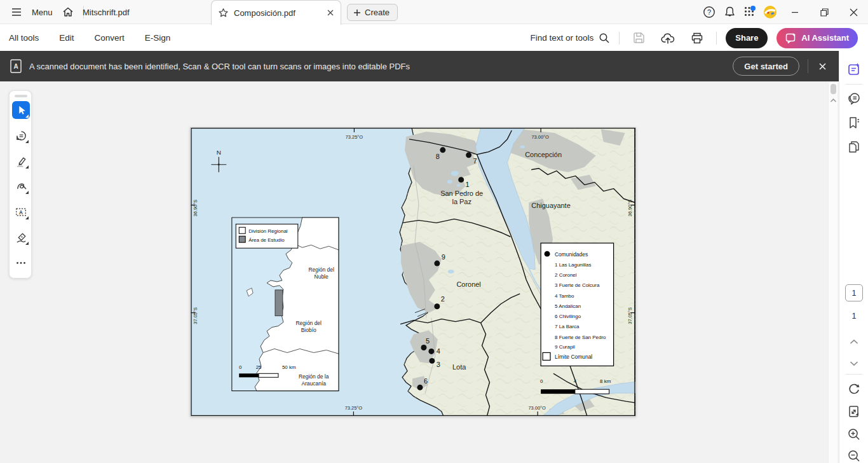 Image resolution: width=868 pixels, height=463 pixels. What do you see at coordinates (567, 327) in the screenshot?
I see `legend-item: 7 La Barca` at bounding box center [567, 327].